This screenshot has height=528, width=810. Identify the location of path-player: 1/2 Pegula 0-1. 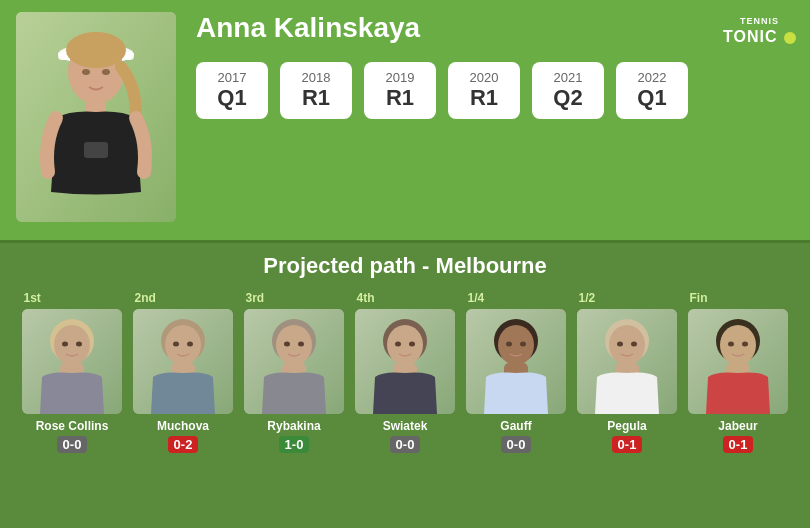
(628, 372).